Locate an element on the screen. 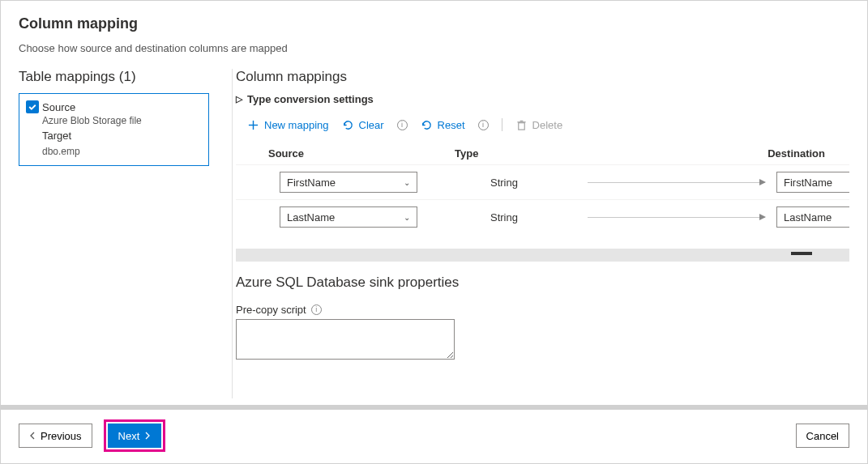 The width and height of the screenshot is (868, 464). column-header-row: Source Type Destination is located at coordinates (543, 154).